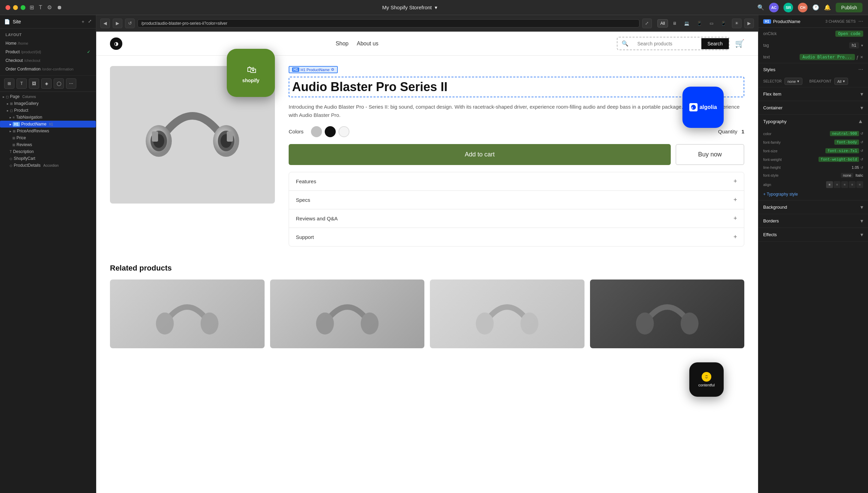 The width and height of the screenshot is (868, 493). What do you see at coordinates (23, 8) in the screenshot?
I see `maximize-button` at bounding box center [23, 8].